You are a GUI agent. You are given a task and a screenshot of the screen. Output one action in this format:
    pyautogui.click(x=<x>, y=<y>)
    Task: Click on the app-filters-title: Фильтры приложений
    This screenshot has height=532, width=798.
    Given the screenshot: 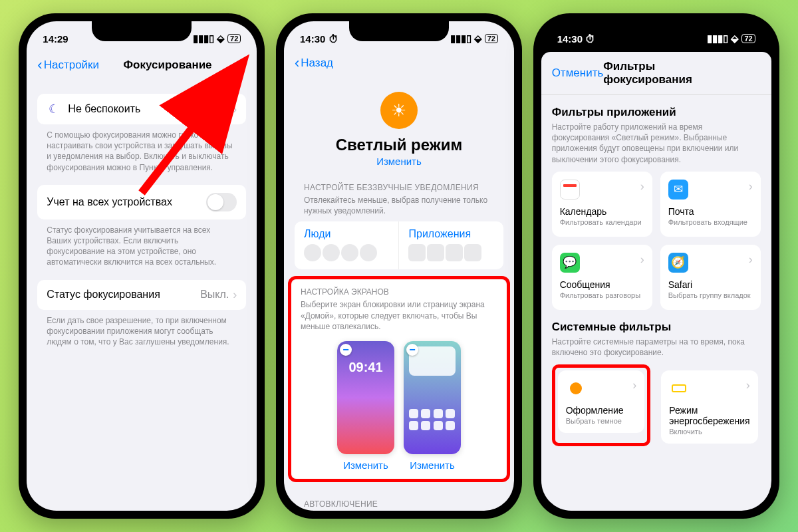 What is the action you would take?
    pyautogui.click(x=656, y=108)
    